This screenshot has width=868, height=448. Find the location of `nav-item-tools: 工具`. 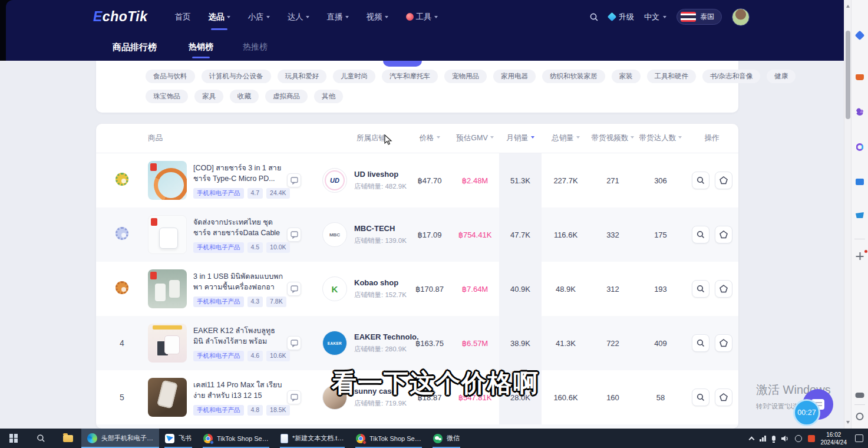

nav-item-tools: 工具 is located at coordinates (422, 17).